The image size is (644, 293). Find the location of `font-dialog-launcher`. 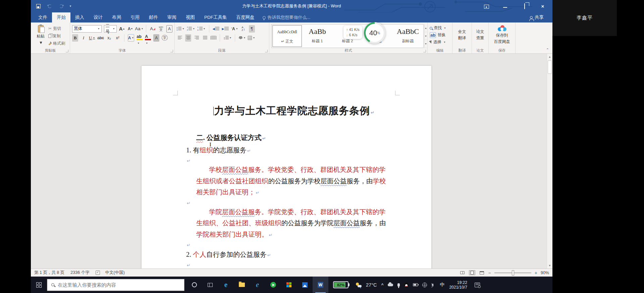

font-dialog-launcher is located at coordinates (172, 51).